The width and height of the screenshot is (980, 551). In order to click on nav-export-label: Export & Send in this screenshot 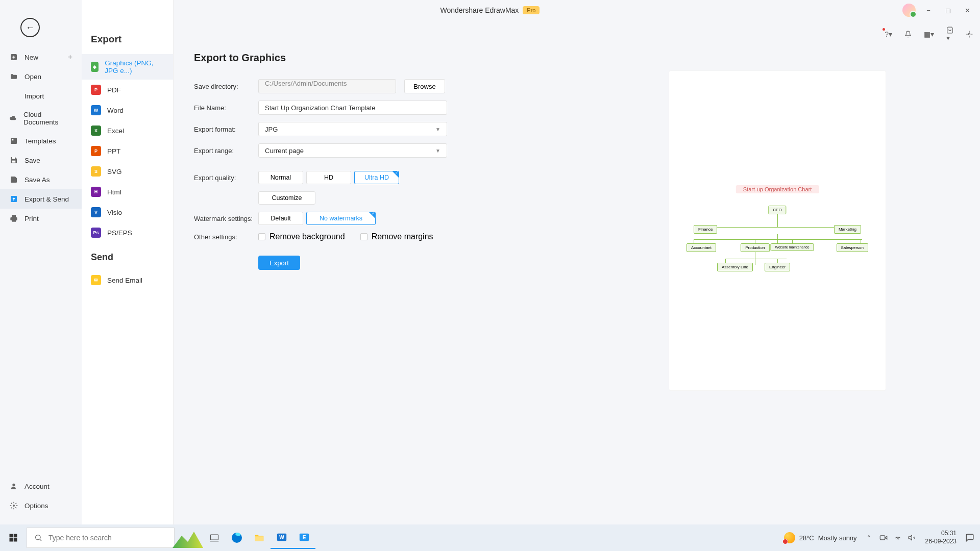, I will do `click(47, 199)`.